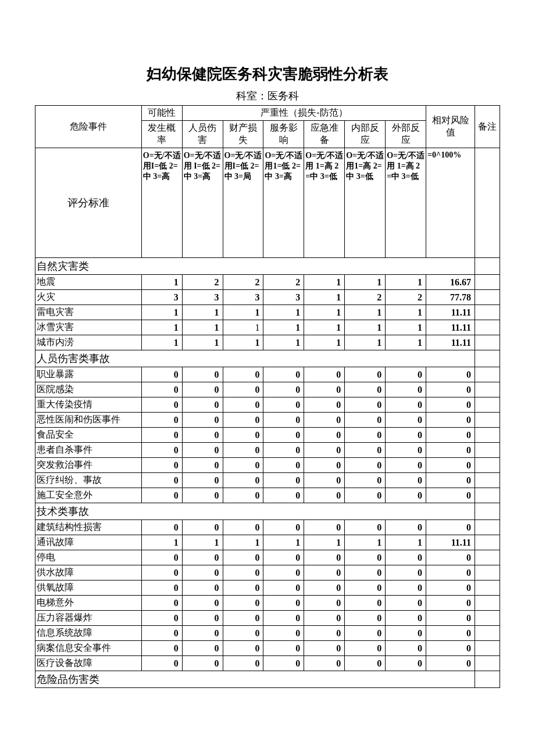 The width and height of the screenshot is (535, 756). I want to click on row-label: 通讯故障, so click(88, 543).